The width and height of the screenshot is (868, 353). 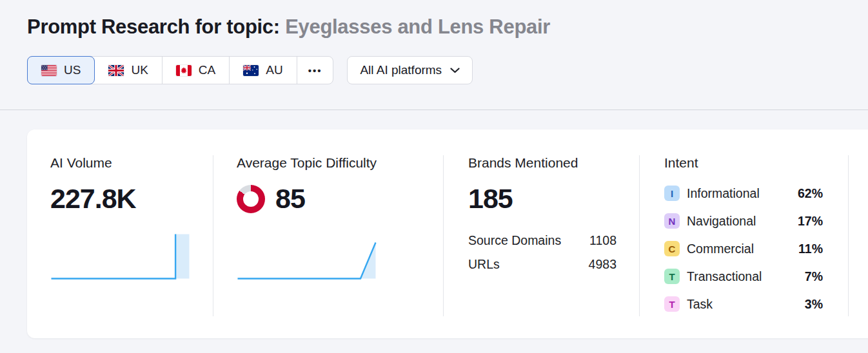 I want to click on intent-percent: 62%, so click(x=810, y=193).